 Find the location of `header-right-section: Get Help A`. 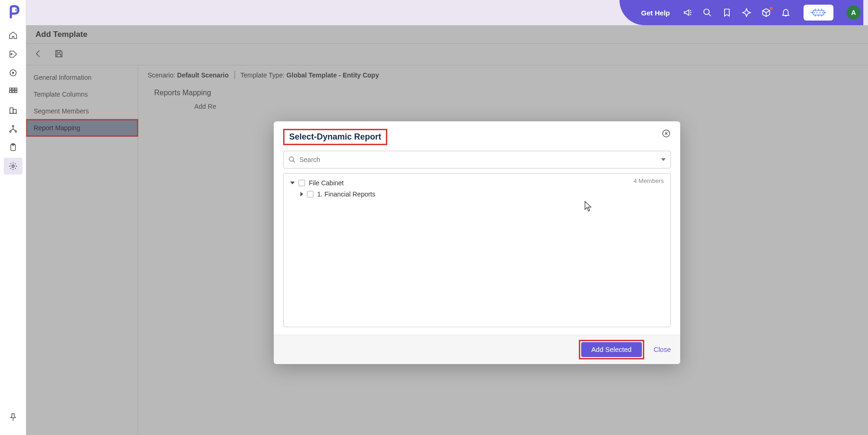

header-right-section: Get Help A is located at coordinates (741, 13).